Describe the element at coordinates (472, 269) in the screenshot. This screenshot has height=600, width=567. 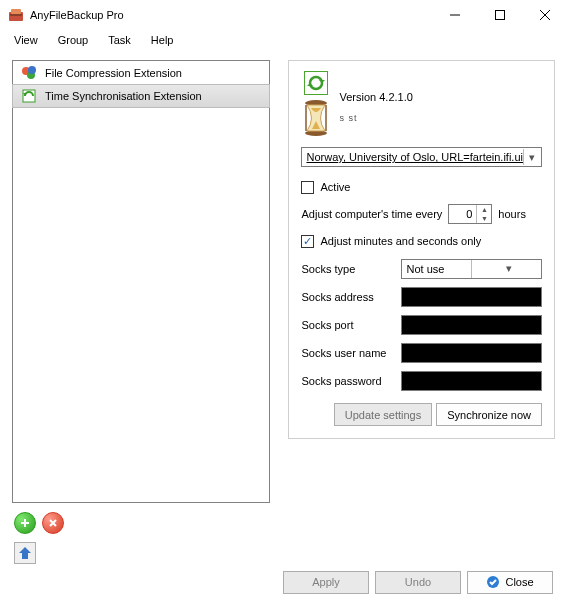
I see `socks-type-select: Not use ▾` at that location.